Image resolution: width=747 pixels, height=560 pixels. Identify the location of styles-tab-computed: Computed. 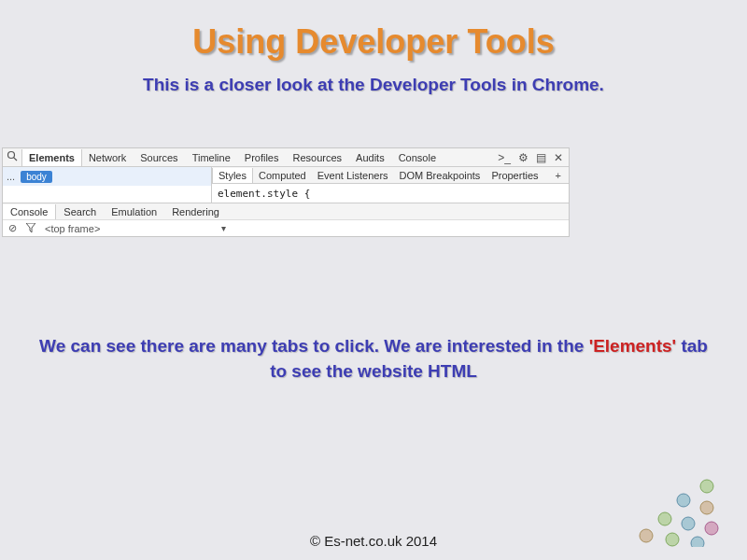
(282, 175).